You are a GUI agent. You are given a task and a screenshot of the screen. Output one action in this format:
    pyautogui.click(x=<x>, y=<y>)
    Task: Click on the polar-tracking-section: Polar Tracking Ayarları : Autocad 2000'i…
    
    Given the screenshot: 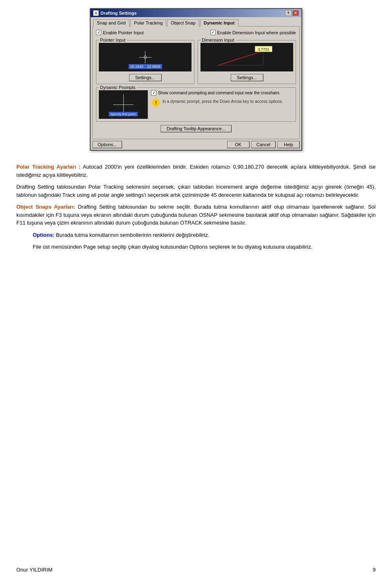 What is the action you would take?
    pyautogui.click(x=196, y=171)
    